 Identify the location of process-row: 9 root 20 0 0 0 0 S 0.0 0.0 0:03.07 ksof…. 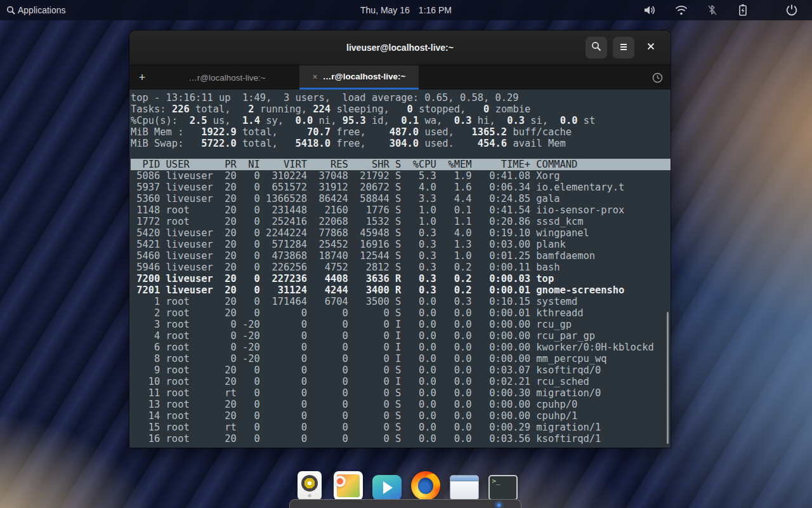
(401, 370).